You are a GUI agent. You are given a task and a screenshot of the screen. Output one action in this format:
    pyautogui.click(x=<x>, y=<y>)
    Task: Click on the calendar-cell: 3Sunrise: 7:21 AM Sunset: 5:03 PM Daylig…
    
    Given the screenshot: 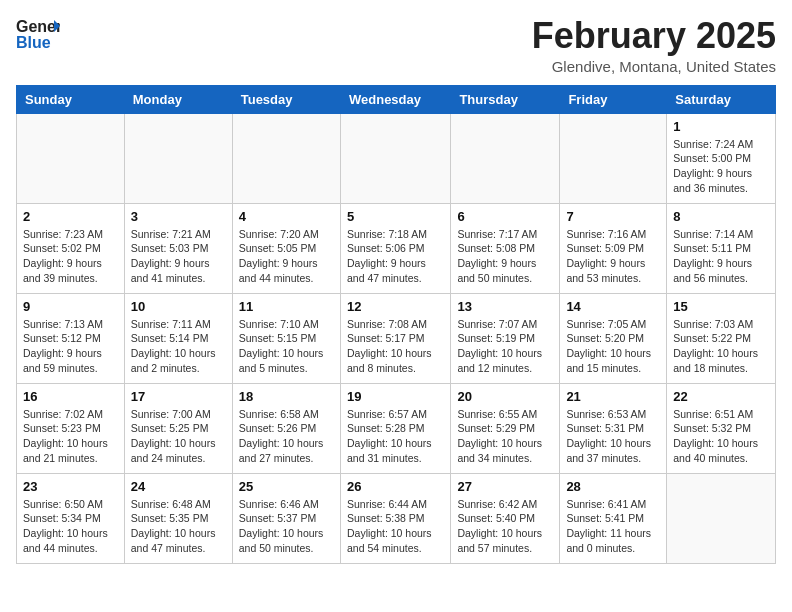 What is the action you would take?
    pyautogui.click(x=178, y=248)
    